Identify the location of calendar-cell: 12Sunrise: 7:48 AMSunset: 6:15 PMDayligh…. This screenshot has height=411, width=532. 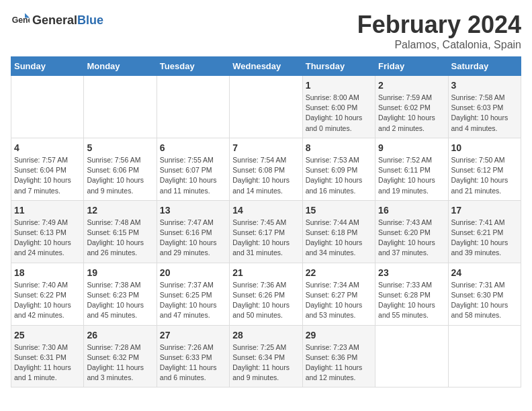
(120, 231).